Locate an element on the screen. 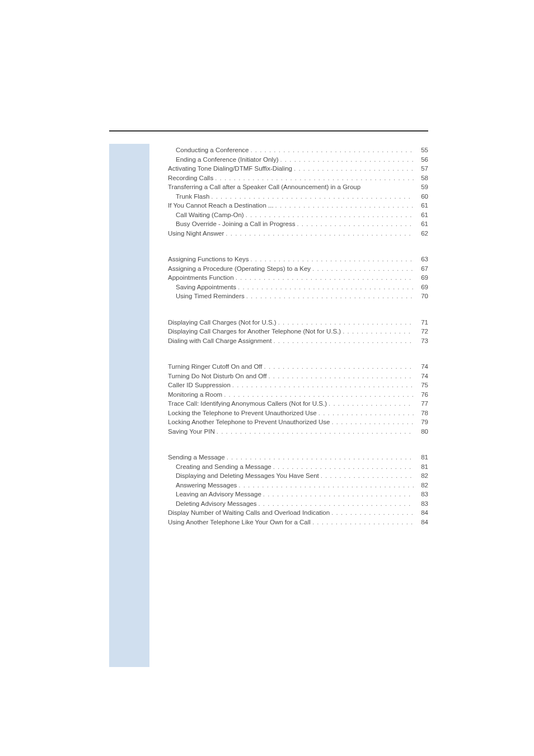 This screenshot has width=534, height=756. toc-page-number: 84 is located at coordinates (421, 513).